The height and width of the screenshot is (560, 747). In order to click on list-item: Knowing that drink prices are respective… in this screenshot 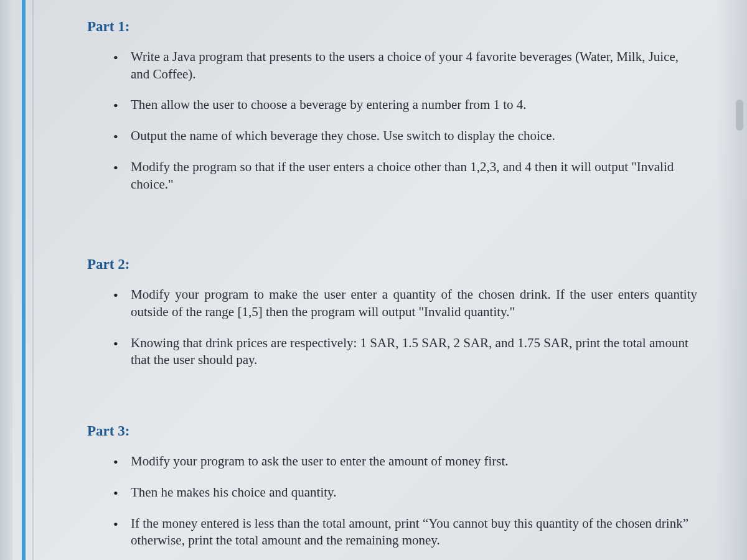, I will do `click(405, 352)`.